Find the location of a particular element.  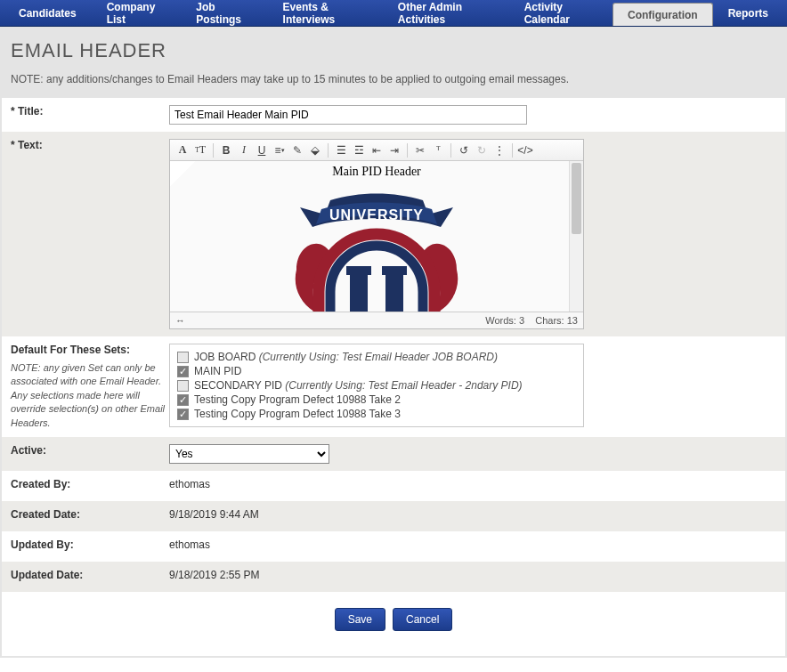

redo-icon: ↻ is located at coordinates (482, 150).